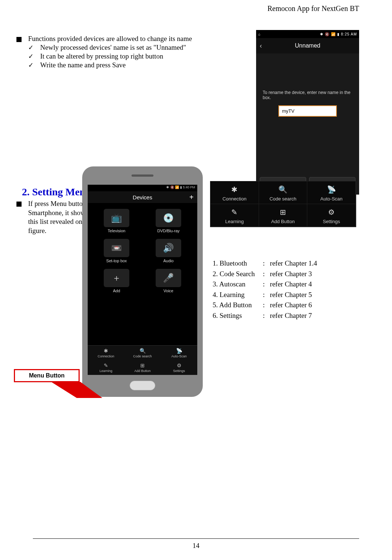 The image size is (392, 560). What do you see at coordinates (308, 95) in the screenshot?
I see `rename-instruction: To rename the device, enter new name in …` at bounding box center [308, 95].